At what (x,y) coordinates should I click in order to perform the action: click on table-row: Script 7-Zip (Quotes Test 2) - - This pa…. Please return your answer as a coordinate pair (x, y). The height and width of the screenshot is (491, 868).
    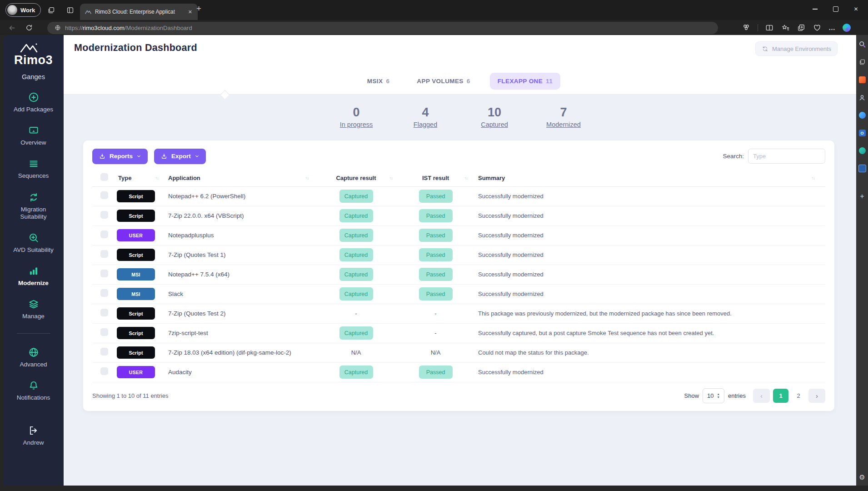
    Looking at the image, I should click on (459, 314).